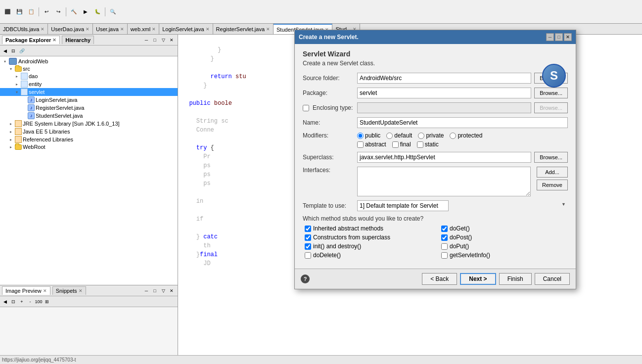 The image size is (642, 364). What do you see at coordinates (402, 144) in the screenshot?
I see `modifier-final: final` at bounding box center [402, 144].